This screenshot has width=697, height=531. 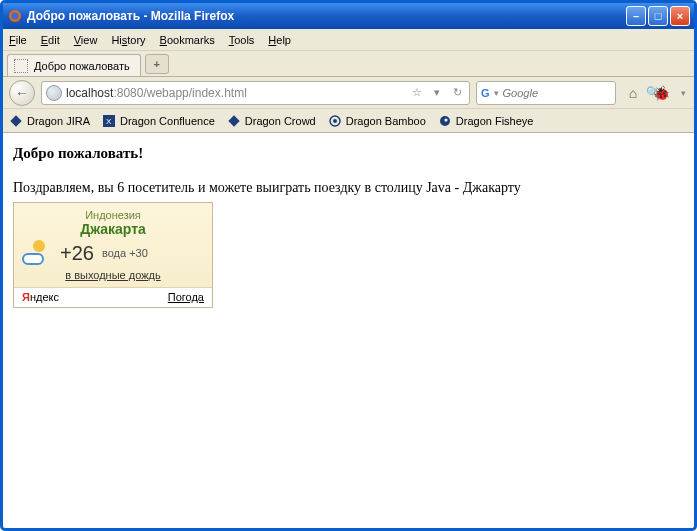 What do you see at coordinates (234, 121) in the screenshot?
I see `crowd-icon` at bounding box center [234, 121].